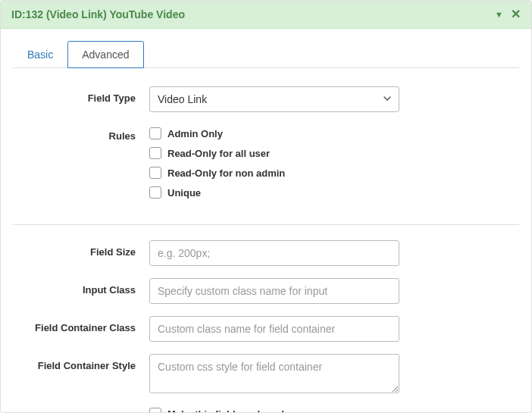 This screenshot has height=413, width=532. I want to click on container-class-input, so click(274, 329).